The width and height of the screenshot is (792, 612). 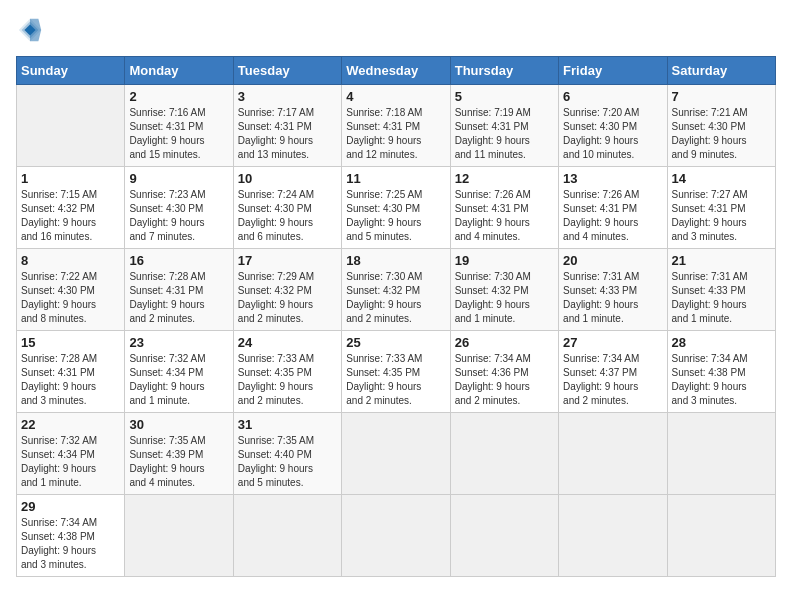 I want to click on day-info: Sunrise: 7:33 AM Sunset: 4:35 PM Dayligh…, so click(x=396, y=380).